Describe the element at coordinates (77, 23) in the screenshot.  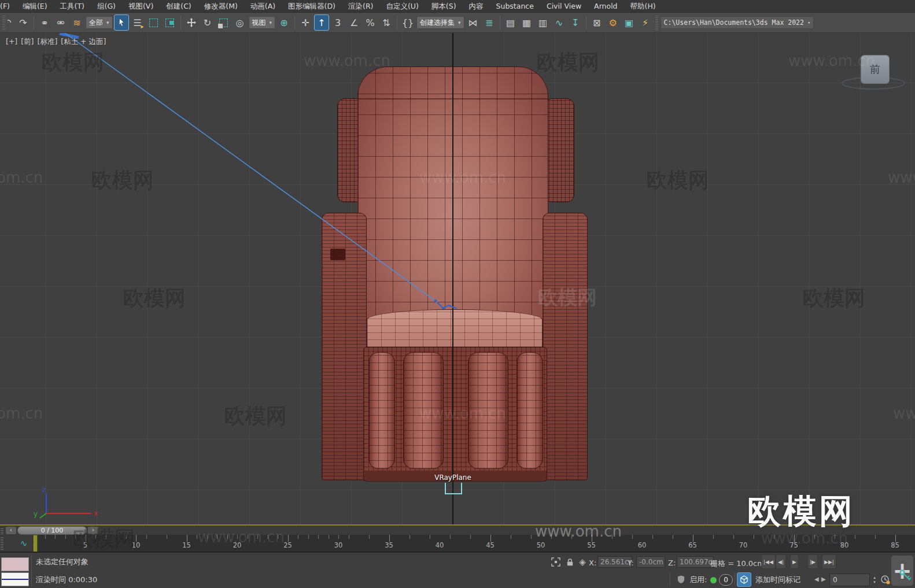
I see `bind-to-space-warp-icon: ≋` at that location.